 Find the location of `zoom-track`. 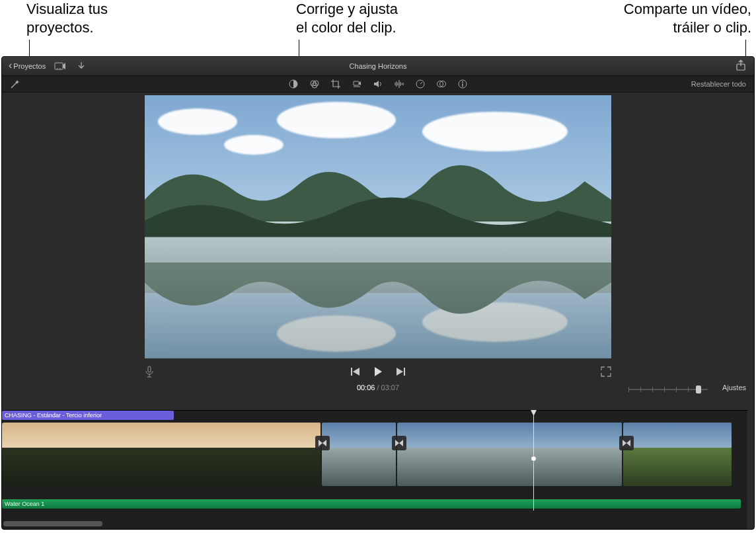

zoom-track is located at coordinates (668, 390).